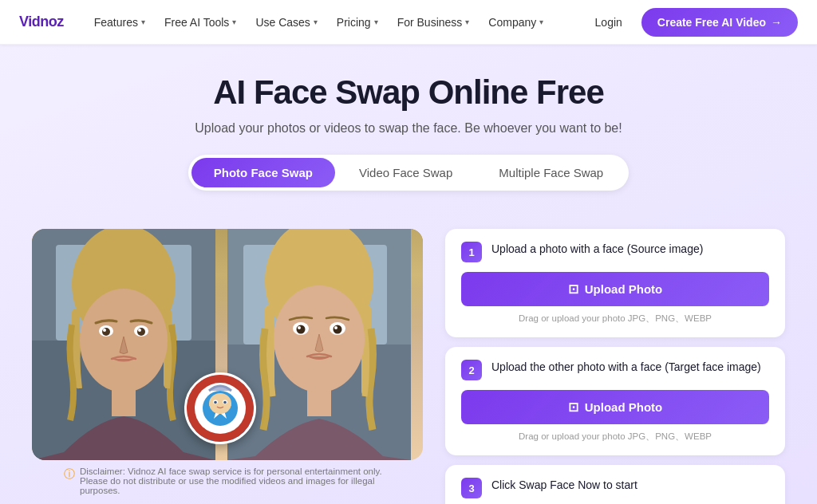 The width and height of the screenshot is (817, 504). I want to click on tabs: Photo Face Swap Video Face Swap Multiple…, so click(408, 172).